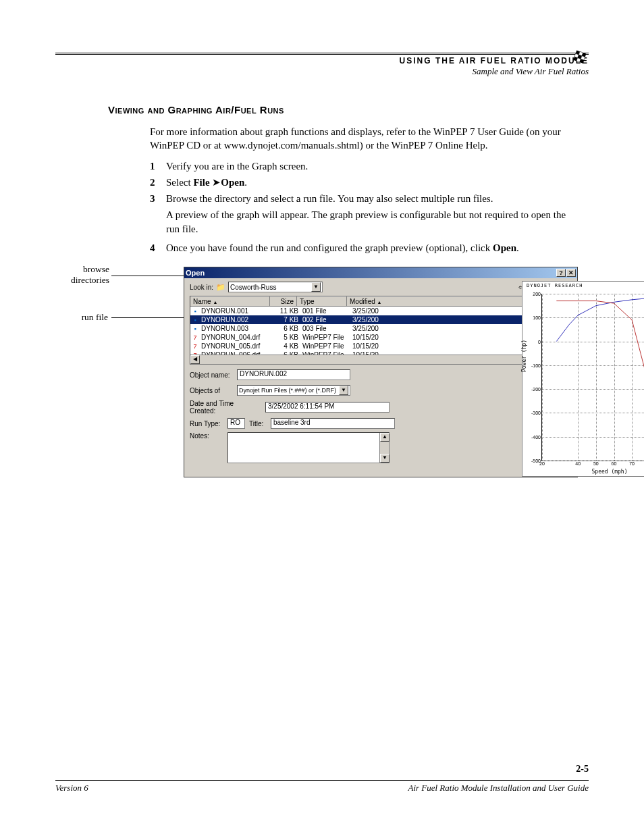  What do you see at coordinates (236, 423) in the screenshot?
I see `runtype-input: RO` at bounding box center [236, 423].